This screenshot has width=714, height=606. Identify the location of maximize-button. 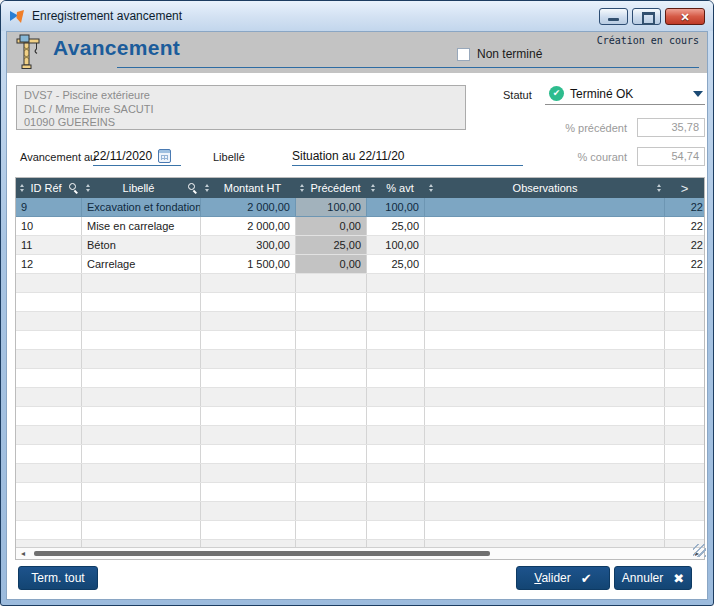
(646, 16).